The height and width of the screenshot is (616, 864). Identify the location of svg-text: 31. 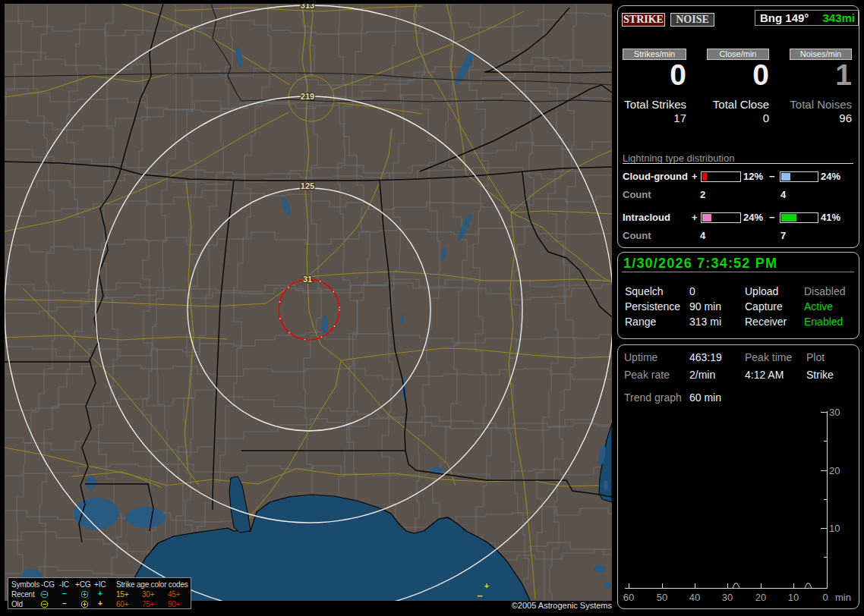
(307, 279).